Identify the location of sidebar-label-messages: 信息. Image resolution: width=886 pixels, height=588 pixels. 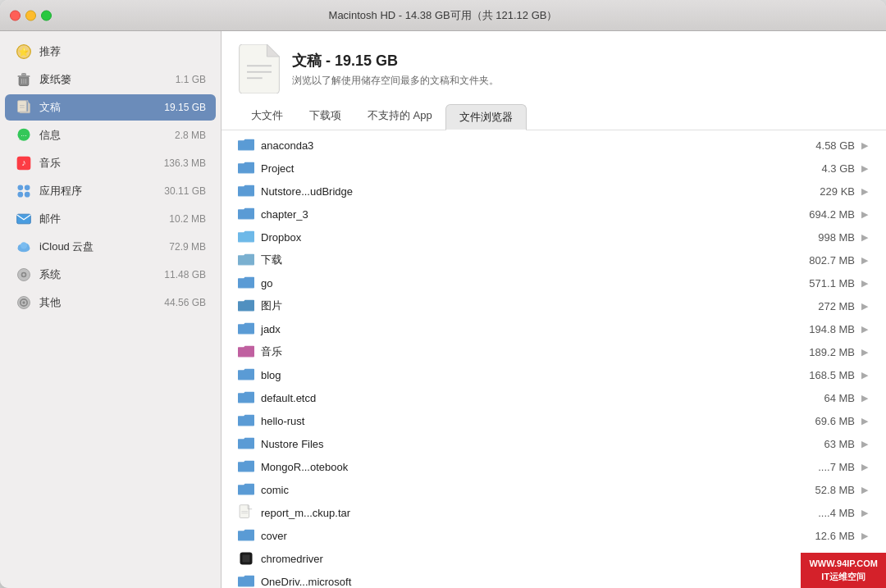
(107, 135).